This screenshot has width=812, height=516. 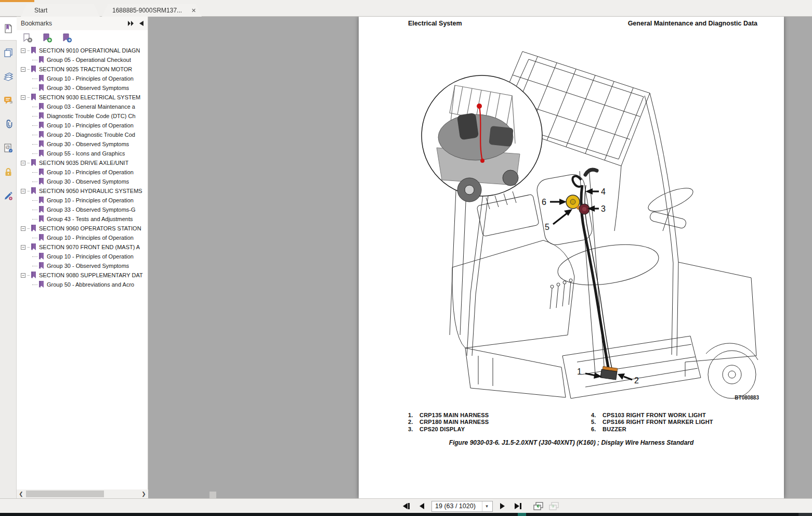 I want to click on bookmark-label: Group 03 - General Maintenance a, so click(x=91, y=107).